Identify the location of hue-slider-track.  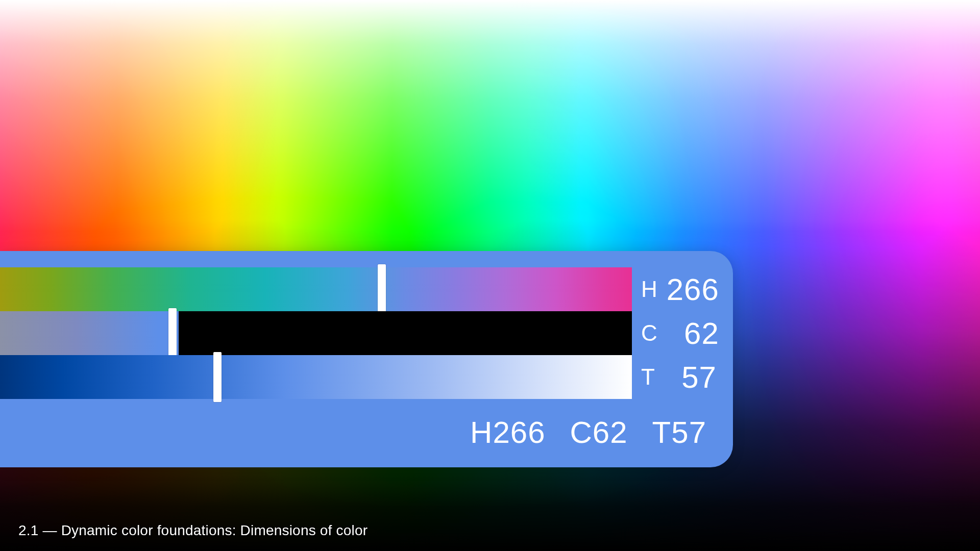
(316, 289).